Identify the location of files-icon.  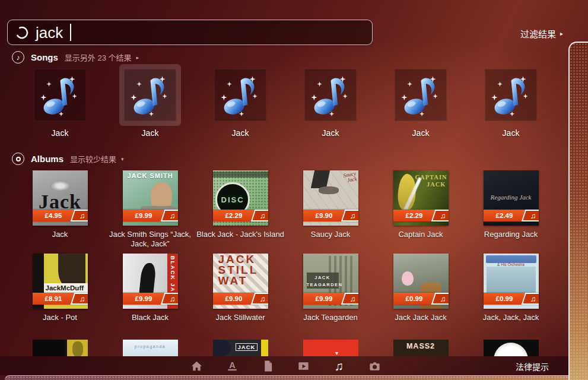
(268, 366).